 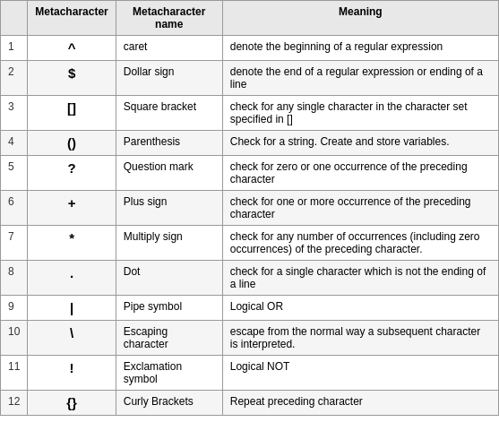 I want to click on cell-metaname: Parenthesis, so click(x=168, y=143).